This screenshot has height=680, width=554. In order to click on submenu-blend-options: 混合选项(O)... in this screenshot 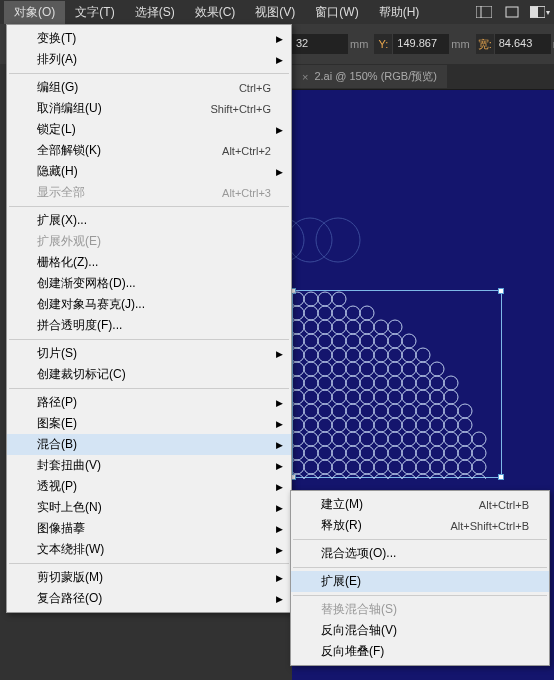, I will do `click(420, 554)`.